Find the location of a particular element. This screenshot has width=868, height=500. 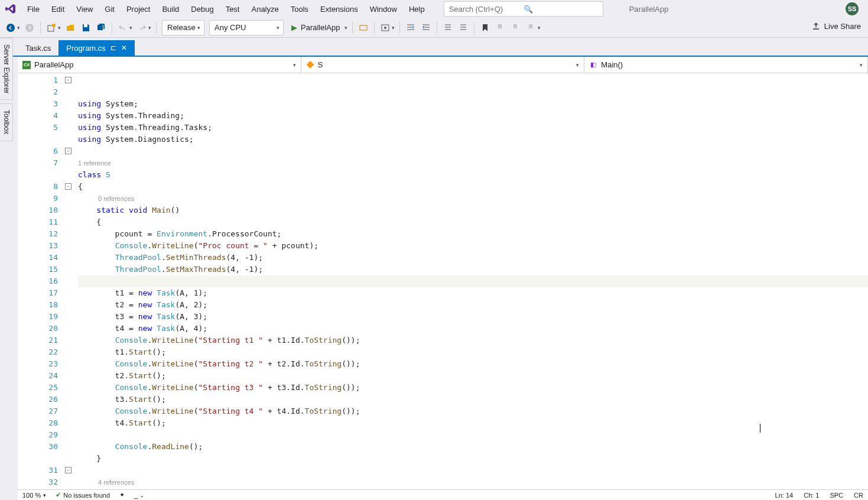

line-number is located at coordinates (38, 175).